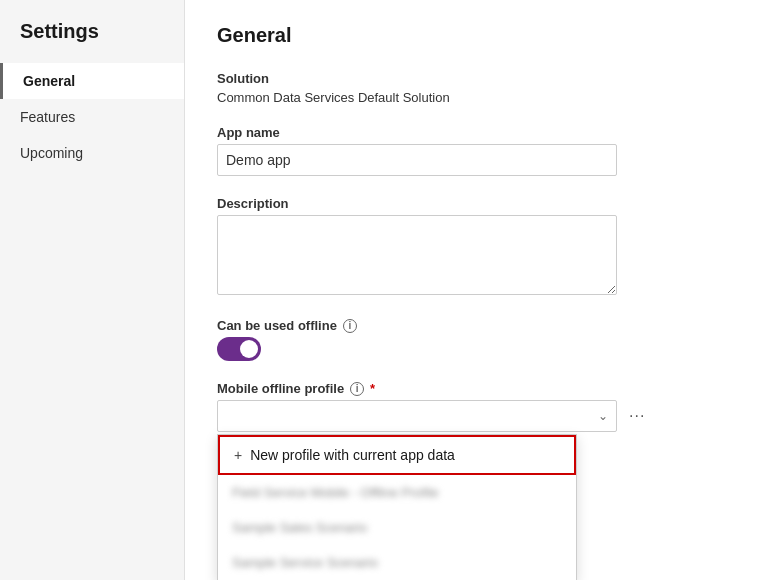  Describe the element at coordinates (92, 42) in the screenshot. I see `sidebar-title: Settings` at that location.